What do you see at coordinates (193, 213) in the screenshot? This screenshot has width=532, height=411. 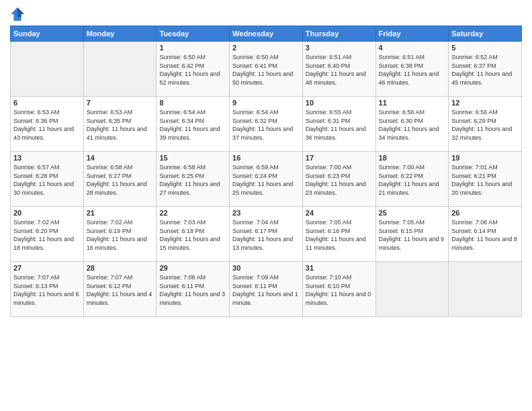 I see `day-number: 22` at bounding box center [193, 213].